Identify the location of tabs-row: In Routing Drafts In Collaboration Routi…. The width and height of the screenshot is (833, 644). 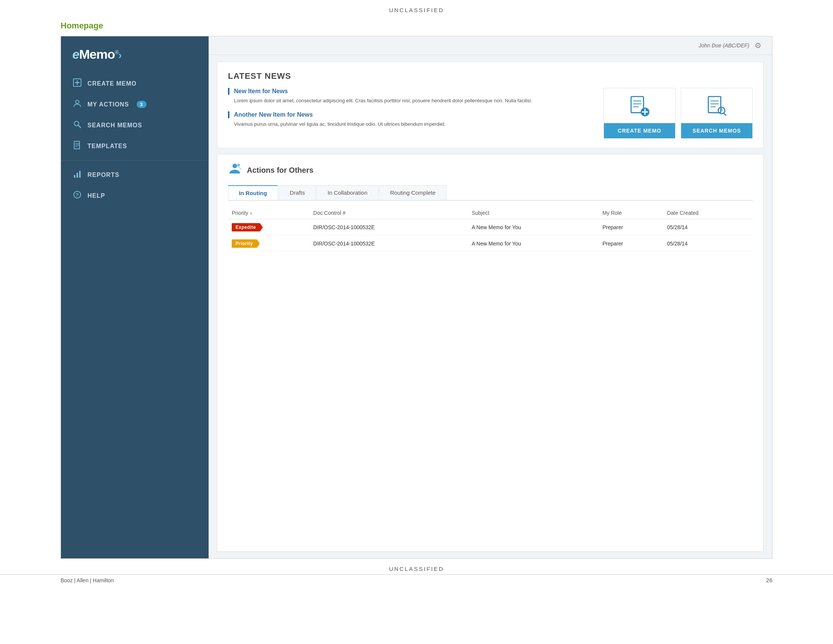
(490, 193).